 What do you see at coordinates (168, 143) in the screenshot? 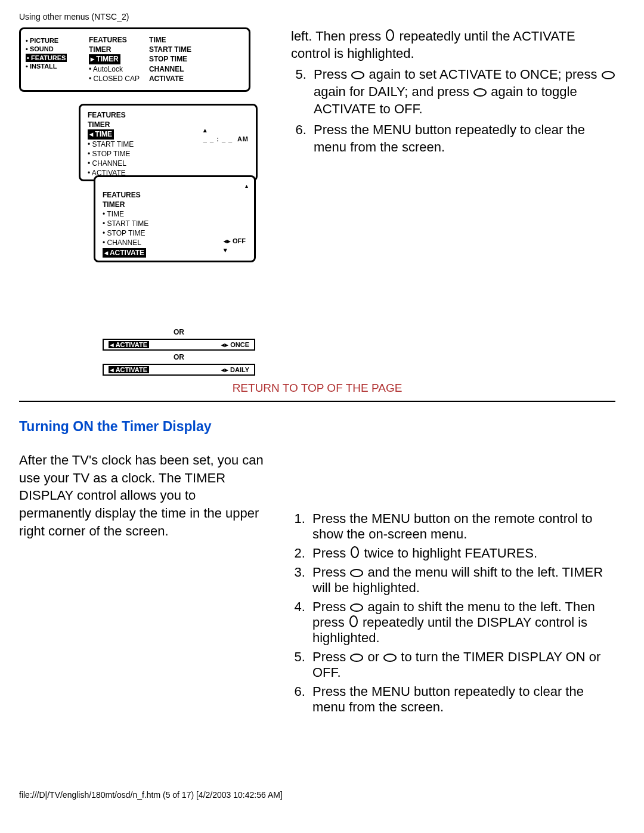
I see `osd-screen-2: FEATURES TIMER ◂ TIME • START TIME • STO…` at bounding box center [168, 143].